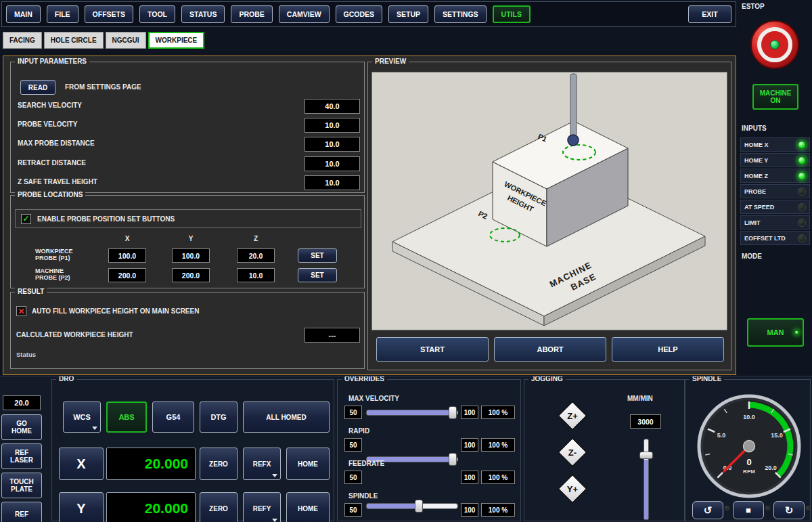  What do you see at coordinates (550, 349) in the screenshot?
I see `abort-button: ABORT` at bounding box center [550, 349].